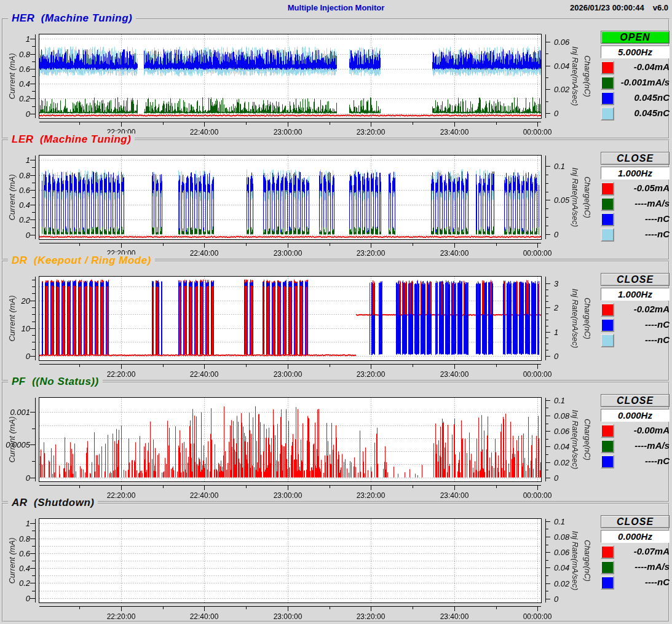 Image resolution: width=672 pixels, height=624 pixels. What do you see at coordinates (635, 114) in the screenshot?
I see `legend-row-charge-avg: 0.045nC` at bounding box center [635, 114].